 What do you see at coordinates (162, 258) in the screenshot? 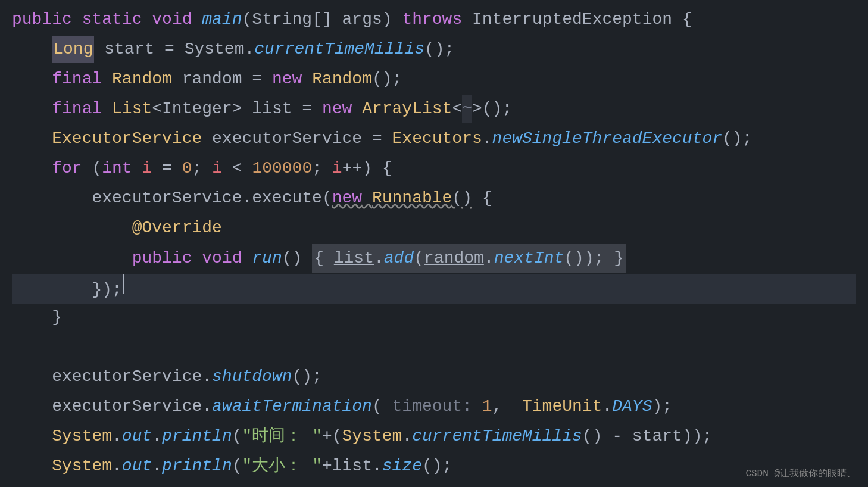
I see `keyword-public2: public` at bounding box center [162, 258].